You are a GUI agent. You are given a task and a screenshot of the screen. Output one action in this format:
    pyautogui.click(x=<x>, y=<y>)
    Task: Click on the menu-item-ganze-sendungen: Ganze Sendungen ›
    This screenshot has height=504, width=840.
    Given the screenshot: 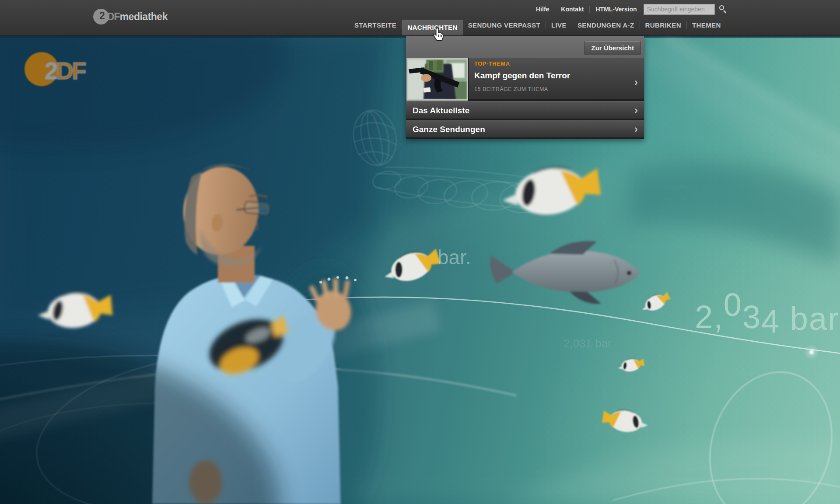 What is the action you would take?
    pyautogui.click(x=525, y=130)
    